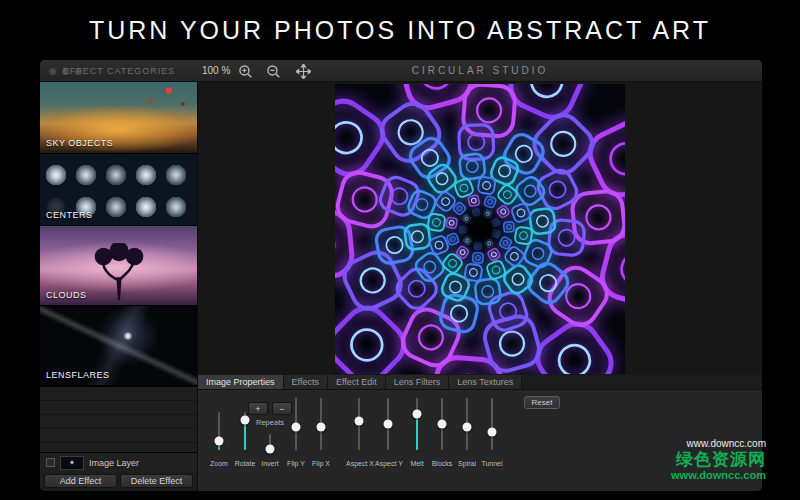 Image resolution: width=800 pixels, height=500 pixels. What do you see at coordinates (270, 464) in the screenshot?
I see `slider-label: Invert` at bounding box center [270, 464].